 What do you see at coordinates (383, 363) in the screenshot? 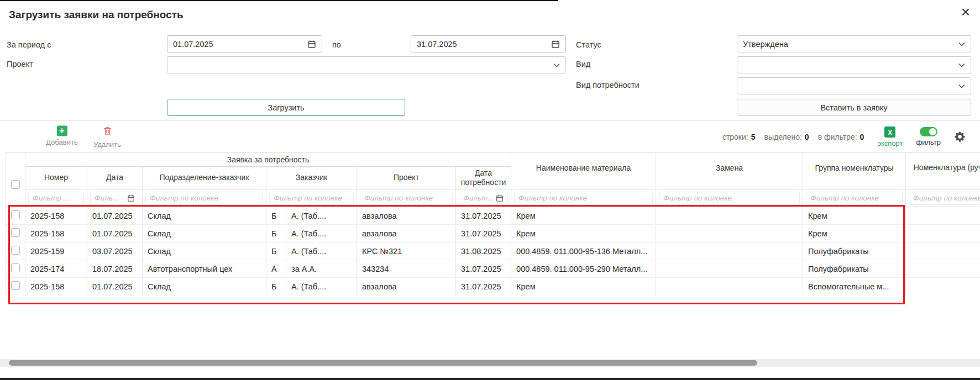
I see `horizontal-scrollbar-thumb` at bounding box center [383, 363].